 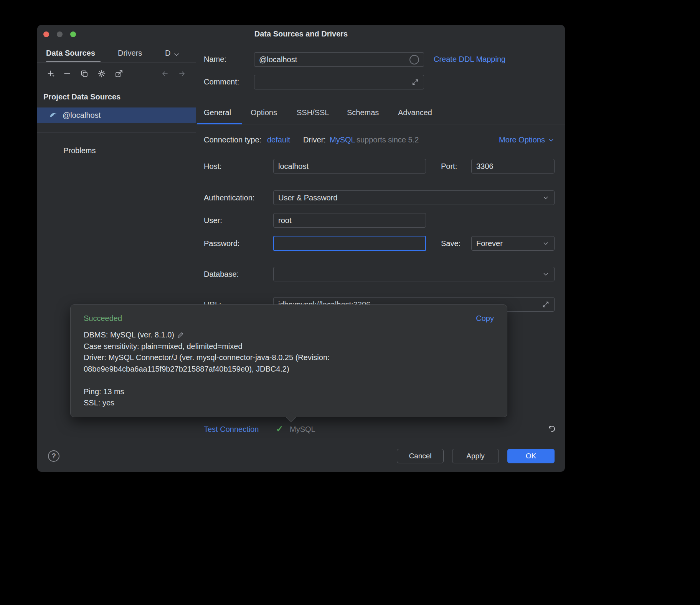 What do you see at coordinates (289, 335) in the screenshot?
I see `result-line-dbms: DBMS: MySQL (ver. 8.1.0)` at bounding box center [289, 335].